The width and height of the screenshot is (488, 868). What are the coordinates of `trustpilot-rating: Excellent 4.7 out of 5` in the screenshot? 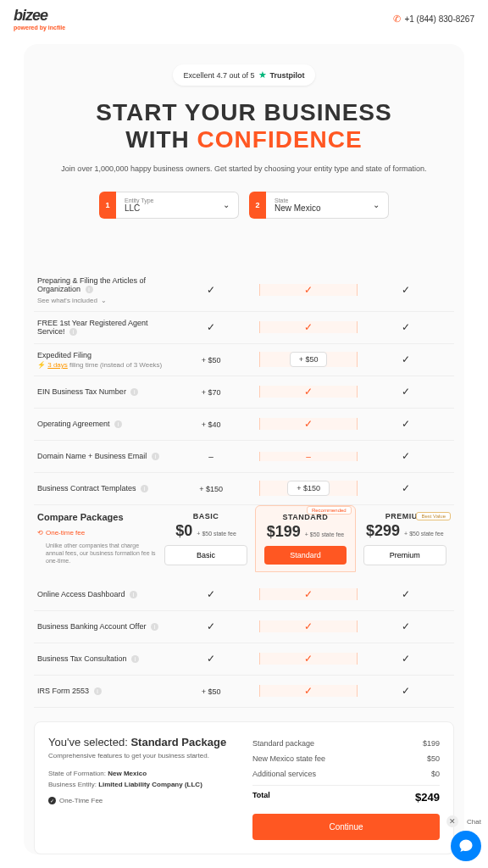 It's located at (219, 75).